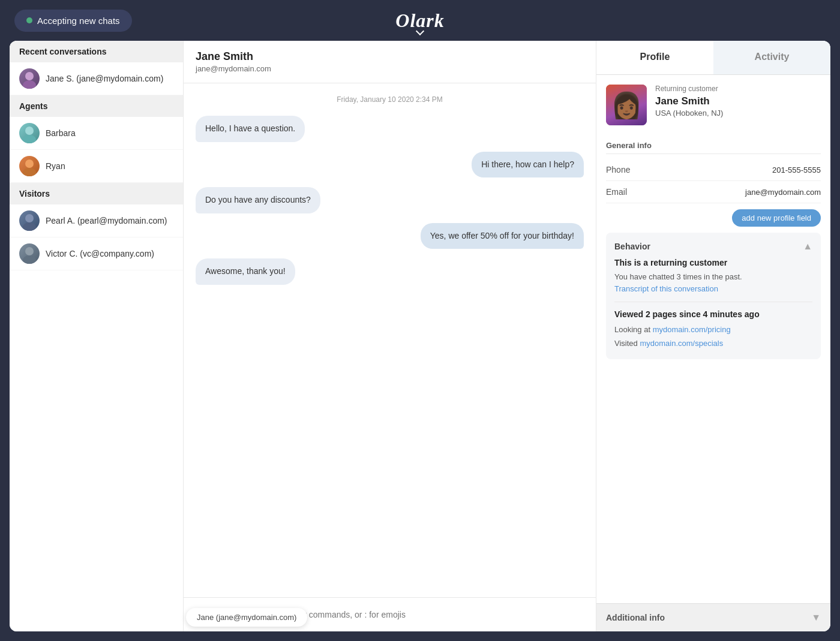  Describe the element at coordinates (61, 133) in the screenshot. I see `sidebar-item-label: Barbara` at that location.